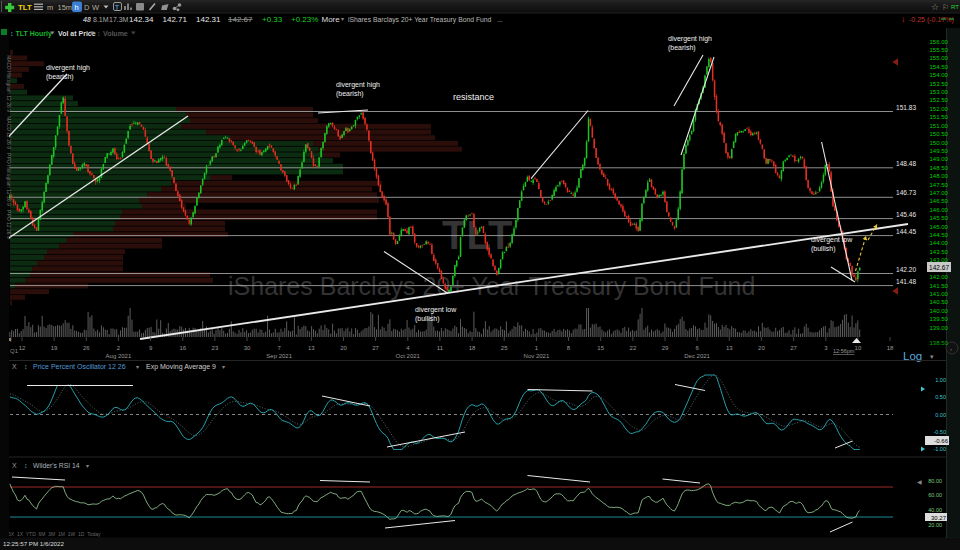 The image size is (960, 550). What do you see at coordinates (940, 286) in the screenshot?
I see `svg-text: 141.50` at bounding box center [940, 286].